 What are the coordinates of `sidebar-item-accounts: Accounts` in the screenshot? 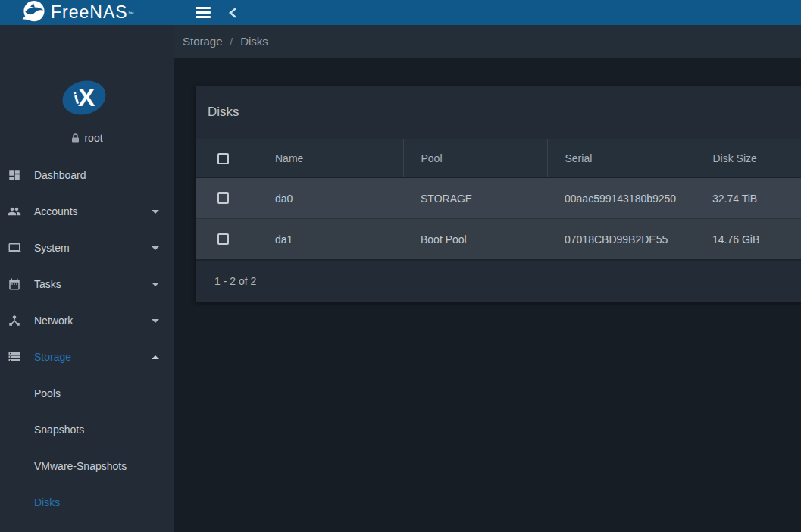 It's located at (87, 211).